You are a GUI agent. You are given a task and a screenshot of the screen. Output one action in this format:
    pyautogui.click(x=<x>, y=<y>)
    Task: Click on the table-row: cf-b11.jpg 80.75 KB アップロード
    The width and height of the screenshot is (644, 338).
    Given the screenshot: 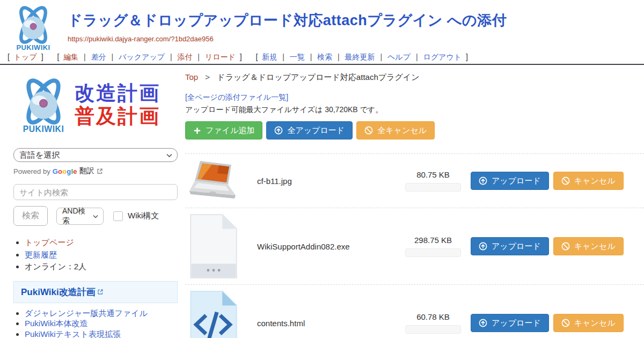 What is the action you would take?
    pyautogui.click(x=414, y=180)
    